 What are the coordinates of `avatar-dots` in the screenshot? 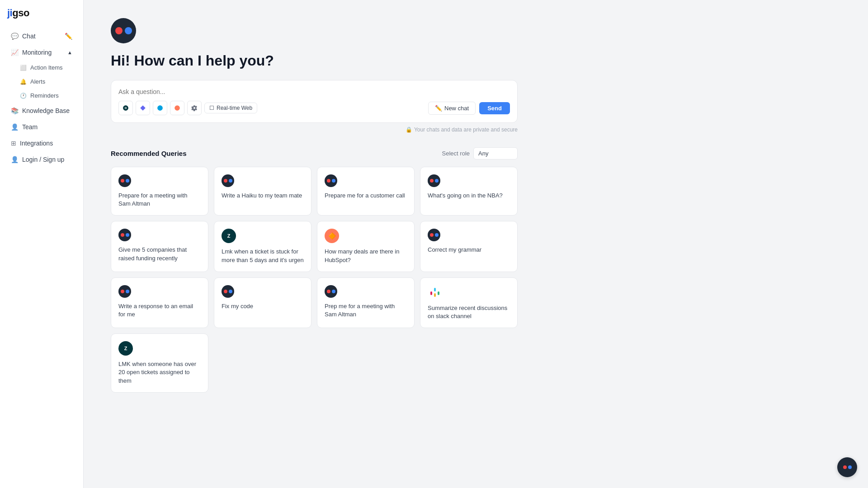 It's located at (124, 31).